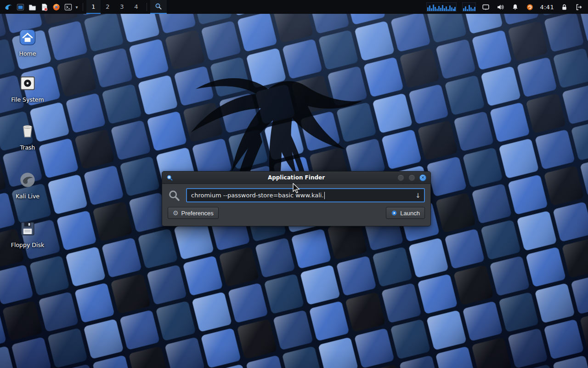  What do you see at coordinates (412, 178) in the screenshot?
I see `maximize-button` at bounding box center [412, 178].